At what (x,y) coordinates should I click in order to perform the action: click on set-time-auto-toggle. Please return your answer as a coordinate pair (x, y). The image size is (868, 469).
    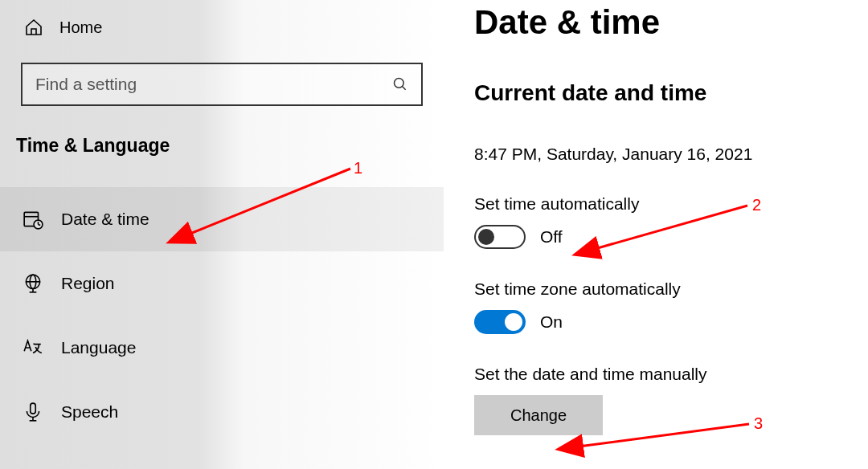
    Looking at the image, I should click on (500, 237).